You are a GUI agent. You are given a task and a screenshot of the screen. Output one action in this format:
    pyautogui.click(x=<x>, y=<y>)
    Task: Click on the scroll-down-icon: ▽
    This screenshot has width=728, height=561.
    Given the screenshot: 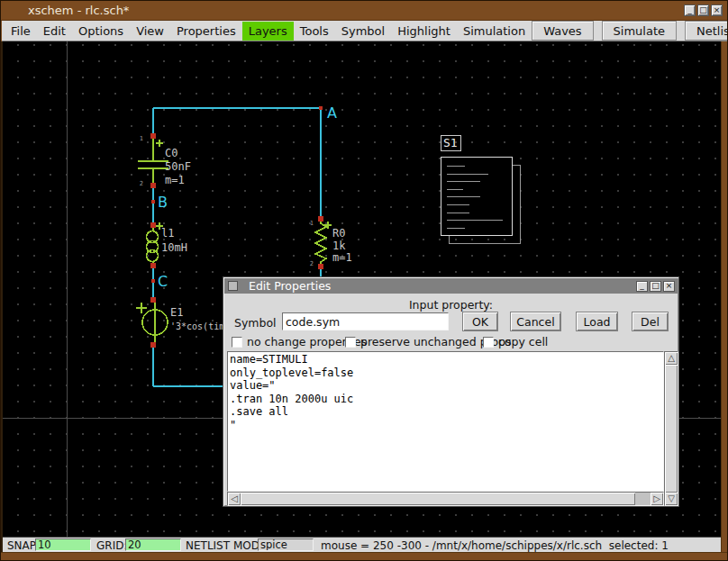 What is the action you would take?
    pyautogui.click(x=671, y=499)
    